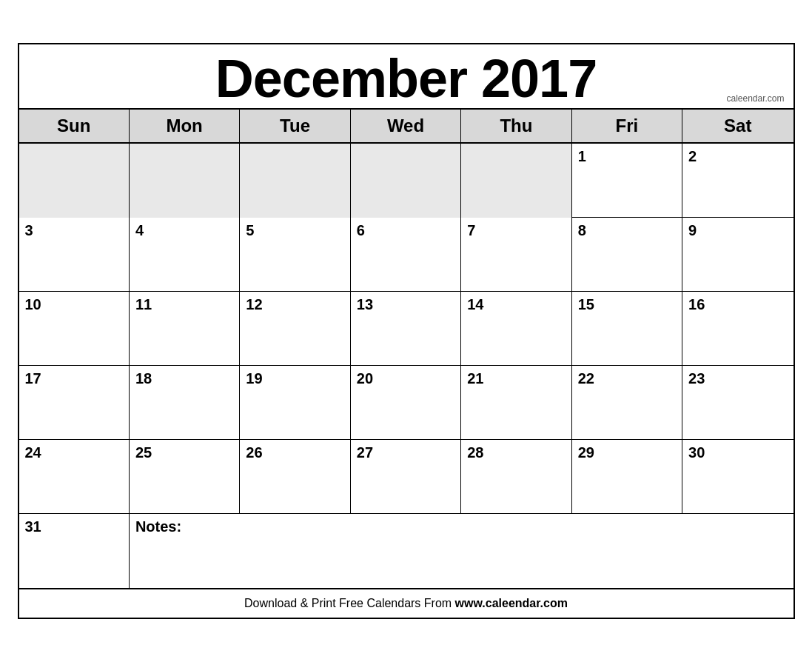  I want to click on day-cell-8: 8, so click(628, 255).